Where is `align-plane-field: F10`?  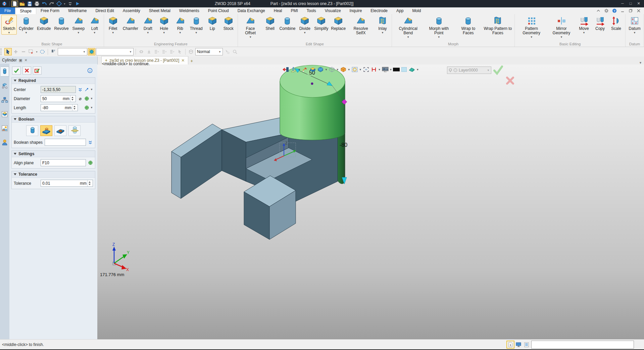
align-plane-field: F10 is located at coordinates (63, 163).